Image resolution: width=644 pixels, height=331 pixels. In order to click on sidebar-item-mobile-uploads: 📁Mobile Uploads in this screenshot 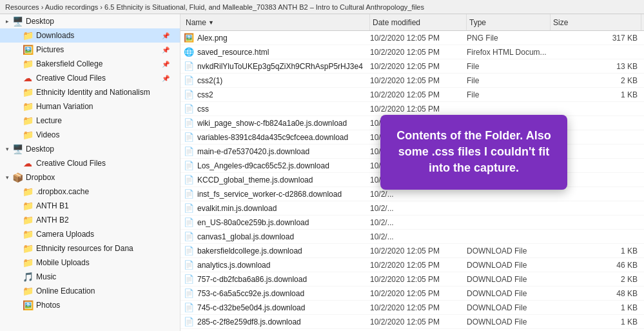, I will do `click(90, 263)`.